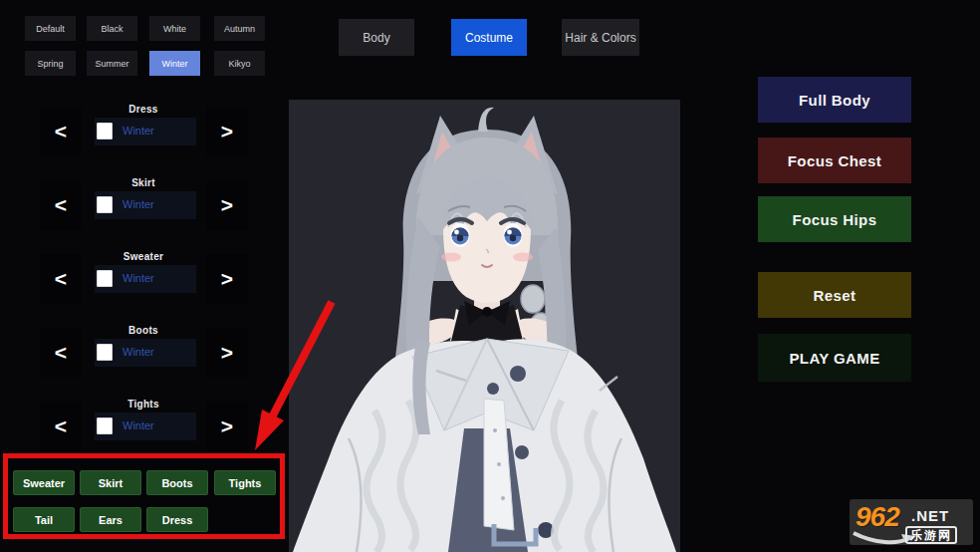 The width and height of the screenshot is (980, 552). Describe the element at coordinates (835, 100) in the screenshot. I see `full-body-button: Full Body` at that location.